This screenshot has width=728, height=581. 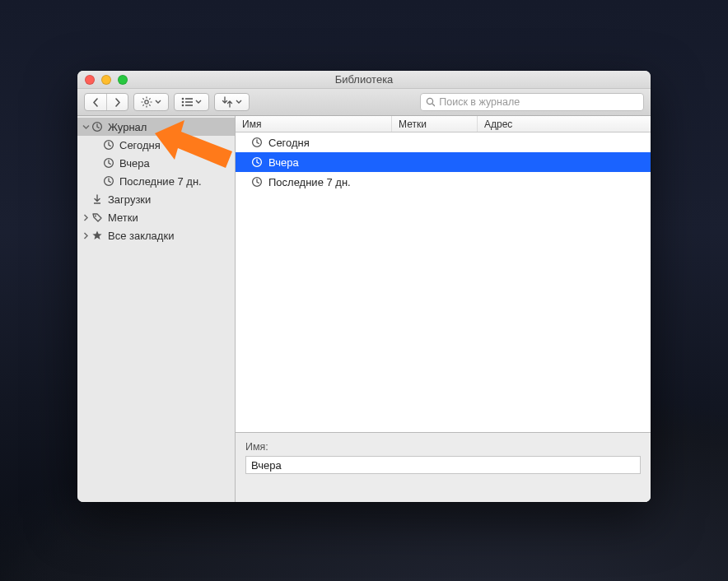 What do you see at coordinates (156, 235) in the screenshot?
I see `sidebar-item-6: Все закладки` at bounding box center [156, 235].